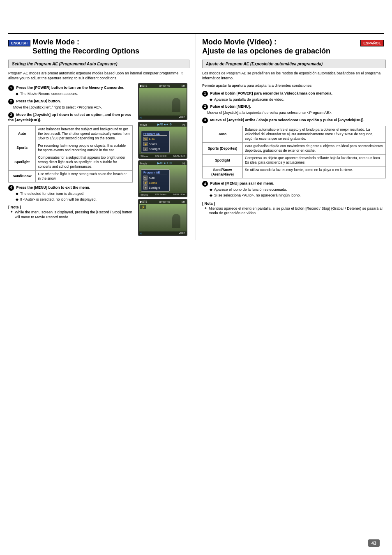  What do you see at coordinates (71, 154) in the screenshot?
I see `options-table: Auto Auto balances between the subject a…` at bounding box center [71, 154].